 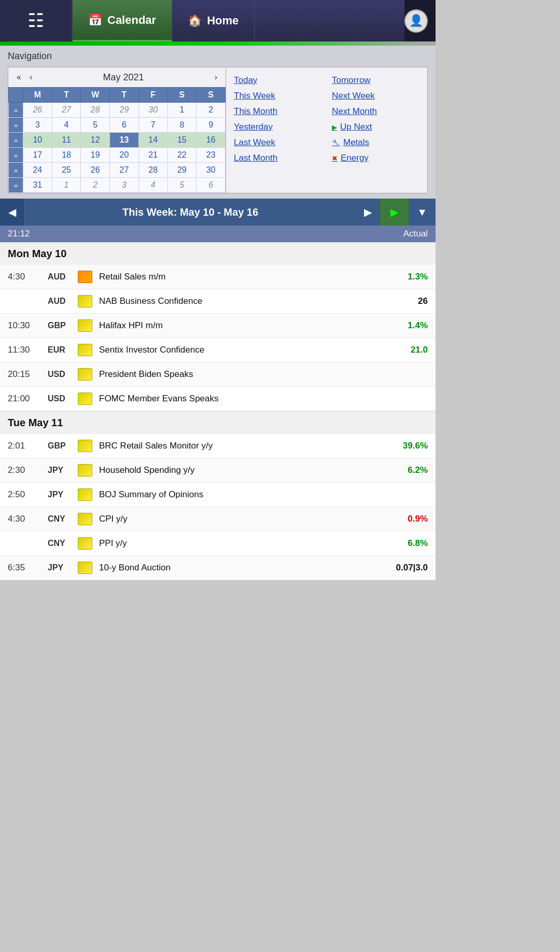 What do you see at coordinates (182, 125) in the screenshot?
I see `calendar-day: 8` at bounding box center [182, 125].